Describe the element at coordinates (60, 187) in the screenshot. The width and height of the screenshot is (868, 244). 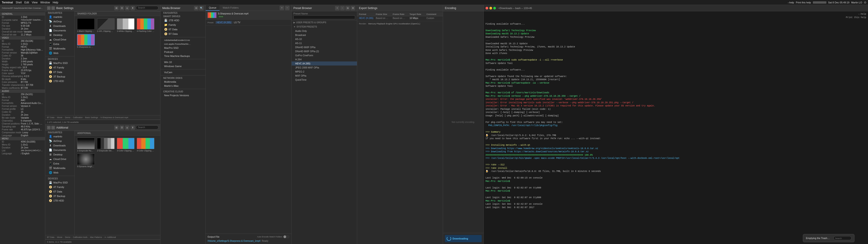
I see `sidebar-item-4t-family-2: 📀 4T Family` at that location.